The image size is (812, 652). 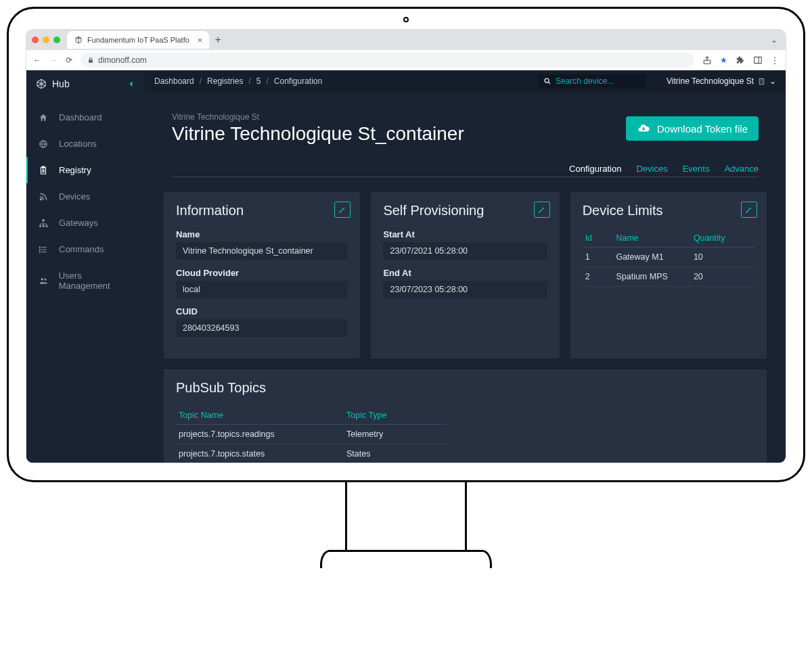 What do you see at coordinates (44, 281) in the screenshot?
I see `users-icon` at bounding box center [44, 281].